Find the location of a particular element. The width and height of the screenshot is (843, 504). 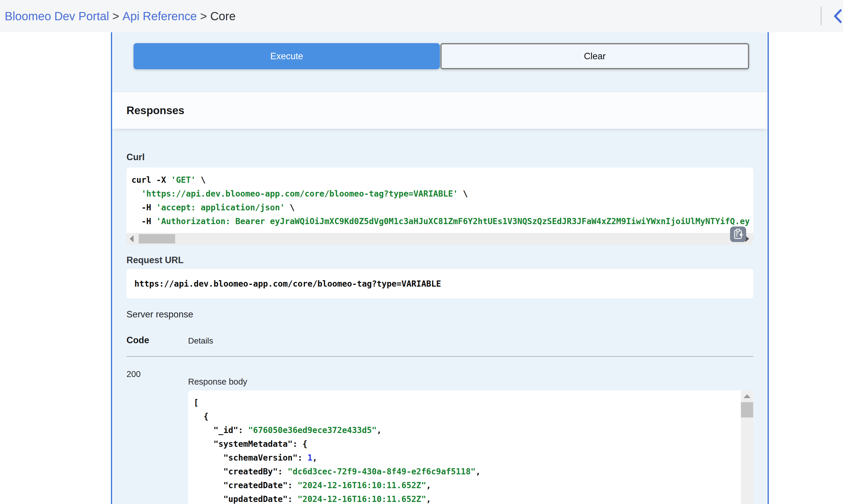

breadcrumb-current: Core is located at coordinates (223, 16).